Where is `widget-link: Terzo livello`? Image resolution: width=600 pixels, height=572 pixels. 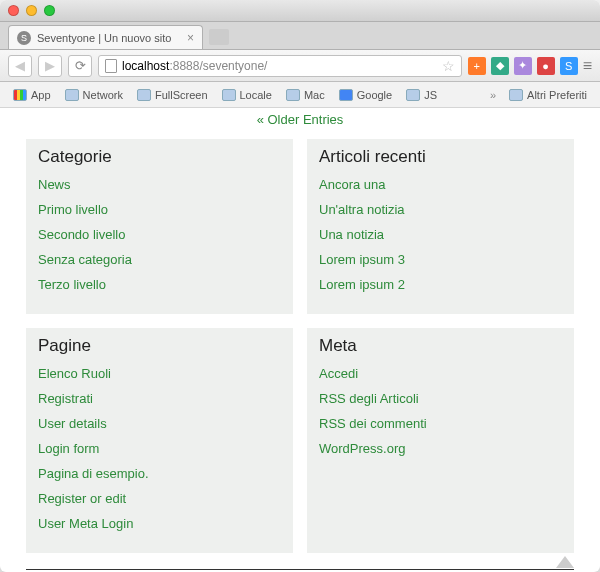
widget-link: Terzo livello is located at coordinates (160, 284).